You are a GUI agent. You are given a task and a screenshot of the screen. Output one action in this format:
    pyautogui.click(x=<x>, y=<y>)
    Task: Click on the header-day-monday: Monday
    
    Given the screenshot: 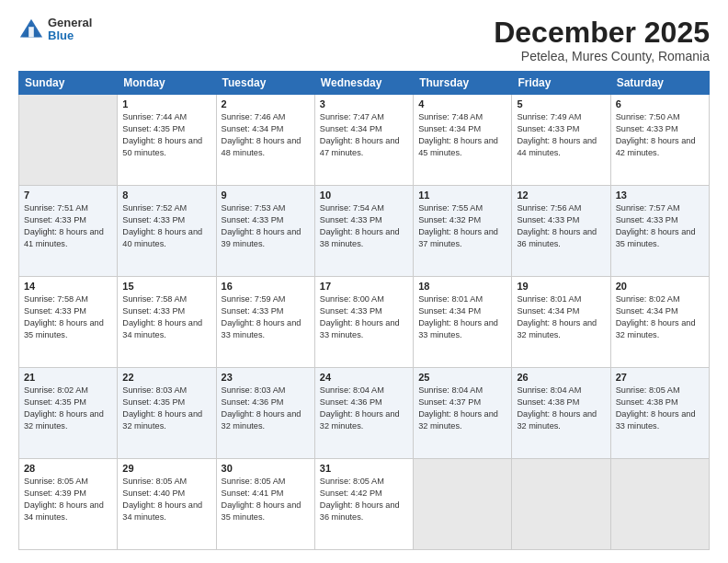 What is the action you would take?
    pyautogui.click(x=167, y=83)
    